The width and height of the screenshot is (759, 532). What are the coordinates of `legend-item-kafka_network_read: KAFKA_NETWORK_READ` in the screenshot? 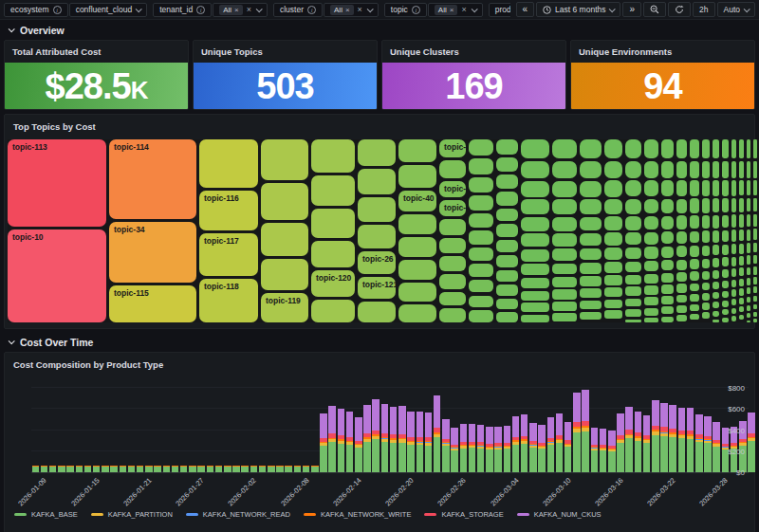 It's located at (238, 514).